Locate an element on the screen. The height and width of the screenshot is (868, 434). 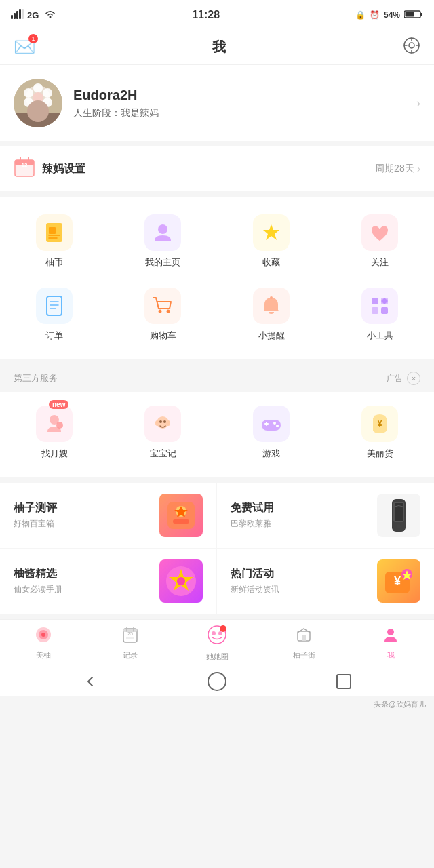
menu-label-follow: 关注 is located at coordinates (380, 262).